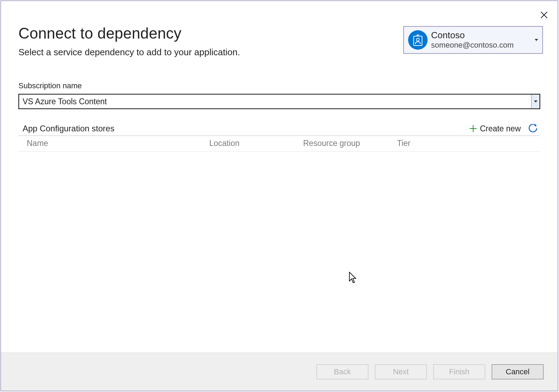  Describe the element at coordinates (473, 129) in the screenshot. I see `plus-icon` at that location.